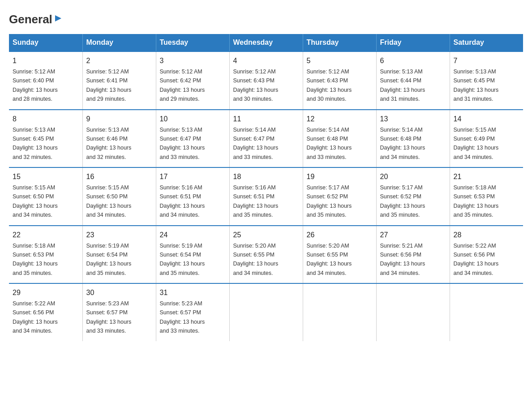  What do you see at coordinates (487, 235) in the screenshot?
I see `day-number: 28` at bounding box center [487, 235].